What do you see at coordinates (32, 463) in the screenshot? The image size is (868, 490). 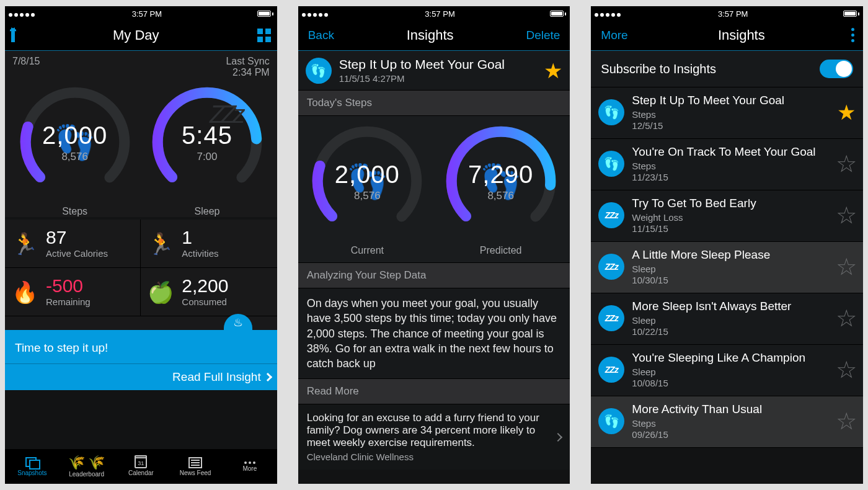 I see `snapshots-icon` at bounding box center [32, 463].